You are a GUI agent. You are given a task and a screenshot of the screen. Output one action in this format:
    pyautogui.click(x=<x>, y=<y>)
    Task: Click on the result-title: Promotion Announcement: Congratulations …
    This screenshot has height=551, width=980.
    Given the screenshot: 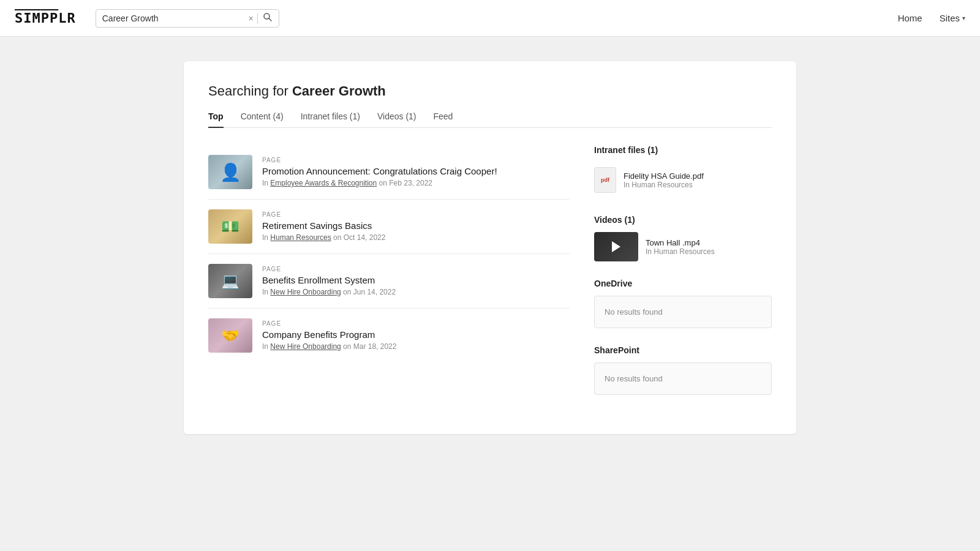 What is the action you would take?
    pyautogui.click(x=380, y=171)
    